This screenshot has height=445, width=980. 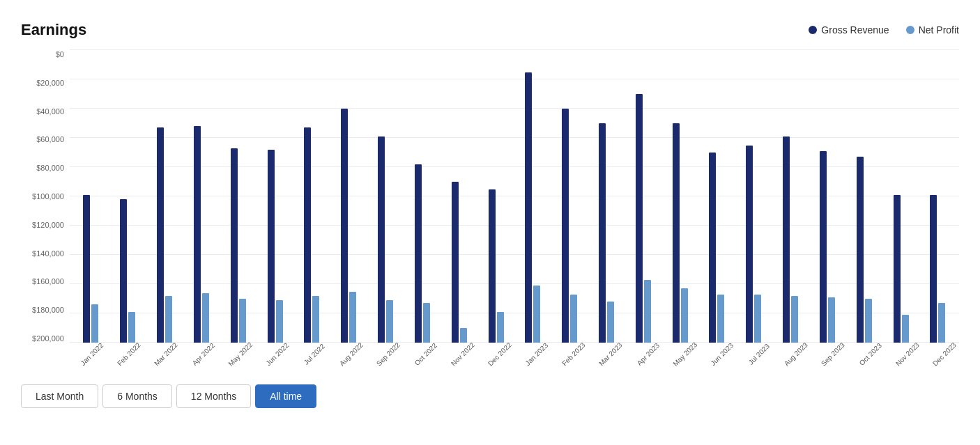 What do you see at coordinates (878, 361) in the screenshot?
I see `x-axis-label: Oct 2023` at bounding box center [878, 361].